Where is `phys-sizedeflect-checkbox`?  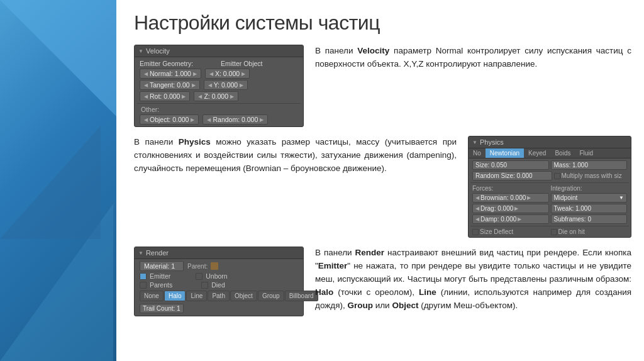 phys-sizedeflect-checkbox is located at coordinates (475, 232).